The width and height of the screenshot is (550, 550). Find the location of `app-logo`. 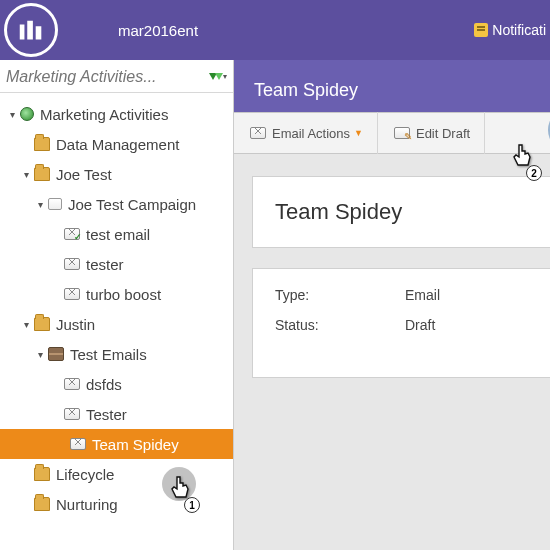

app-logo is located at coordinates (31, 30).